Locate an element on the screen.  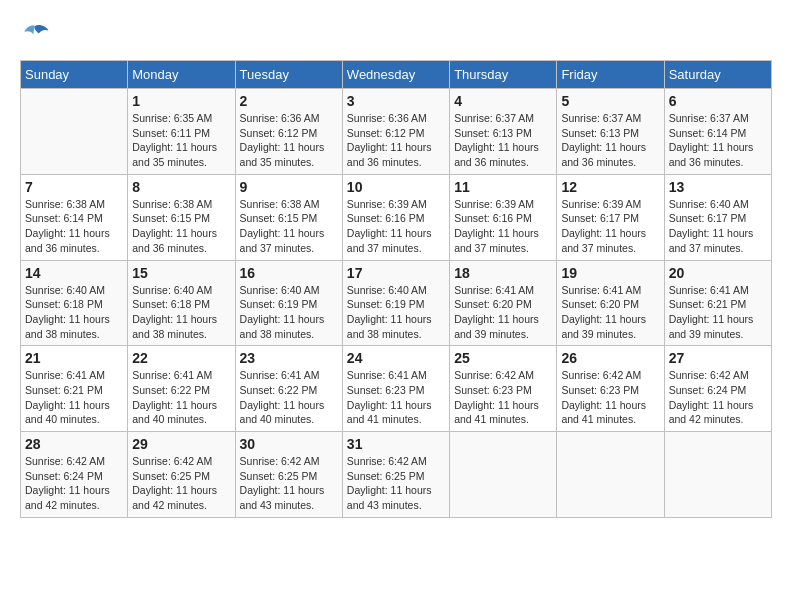
day-info: Sunrise: 6:37 AM Sunset: 6:14 PM Dayligh… is located at coordinates (718, 140).